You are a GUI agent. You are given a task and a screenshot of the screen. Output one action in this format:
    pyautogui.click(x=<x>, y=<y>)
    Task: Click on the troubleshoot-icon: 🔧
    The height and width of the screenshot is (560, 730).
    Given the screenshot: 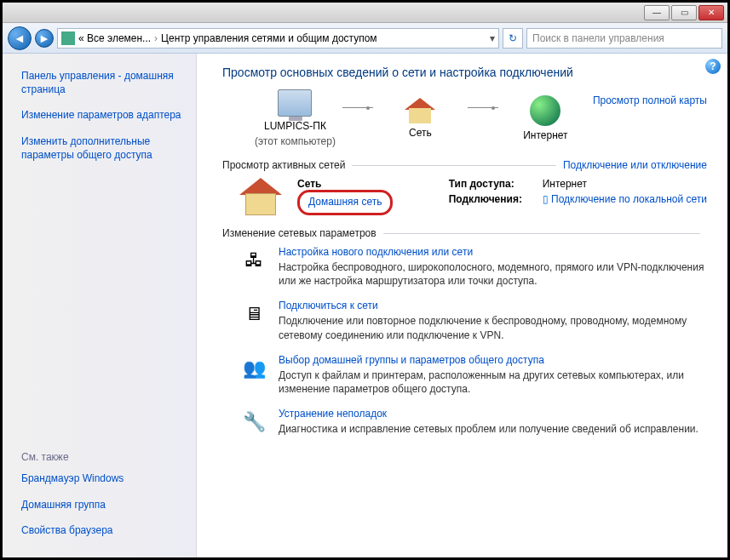 What is the action you would take?
    pyautogui.click(x=254, y=422)
    